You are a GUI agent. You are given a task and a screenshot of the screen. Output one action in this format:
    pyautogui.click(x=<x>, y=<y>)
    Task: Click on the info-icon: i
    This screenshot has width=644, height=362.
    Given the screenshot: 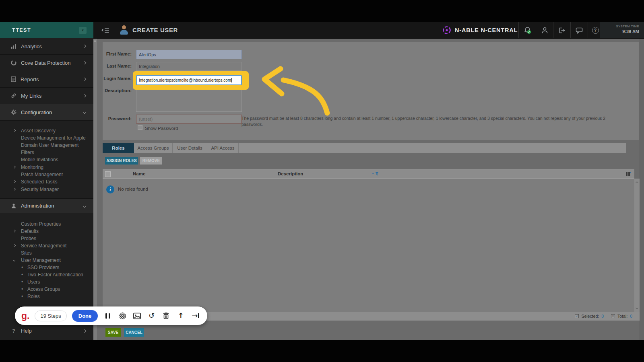 What is the action you would take?
    pyautogui.click(x=110, y=189)
    